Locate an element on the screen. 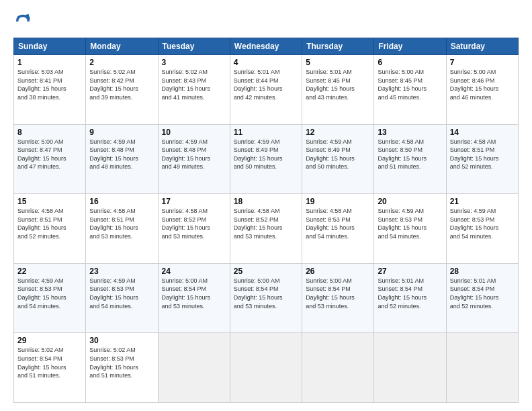  day-info: Sunrise: 5:00 AM Sunset: 8:47 PM Dayligh… is located at coordinates (50, 154).